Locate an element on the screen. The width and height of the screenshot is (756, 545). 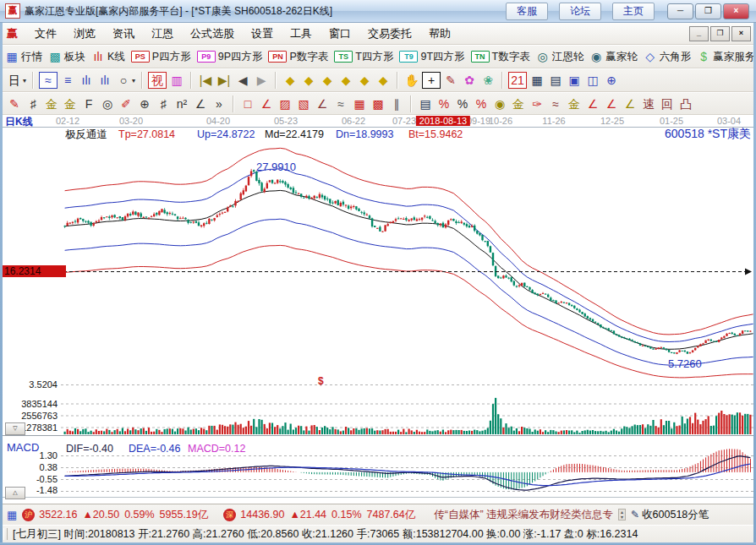
volume-pane-collapse-button: ▽ is located at coordinates (15, 429).